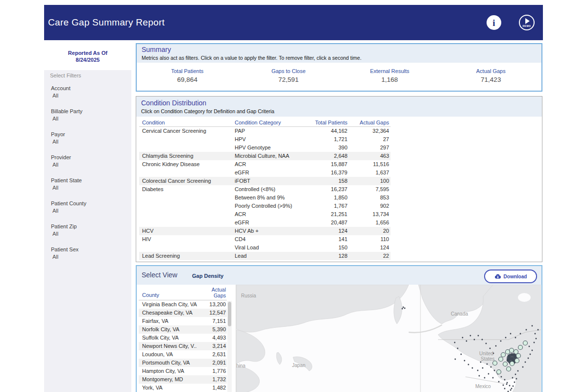  What do you see at coordinates (510, 359) in the screenshot?
I see `map-cluster-dot` at bounding box center [510, 359].